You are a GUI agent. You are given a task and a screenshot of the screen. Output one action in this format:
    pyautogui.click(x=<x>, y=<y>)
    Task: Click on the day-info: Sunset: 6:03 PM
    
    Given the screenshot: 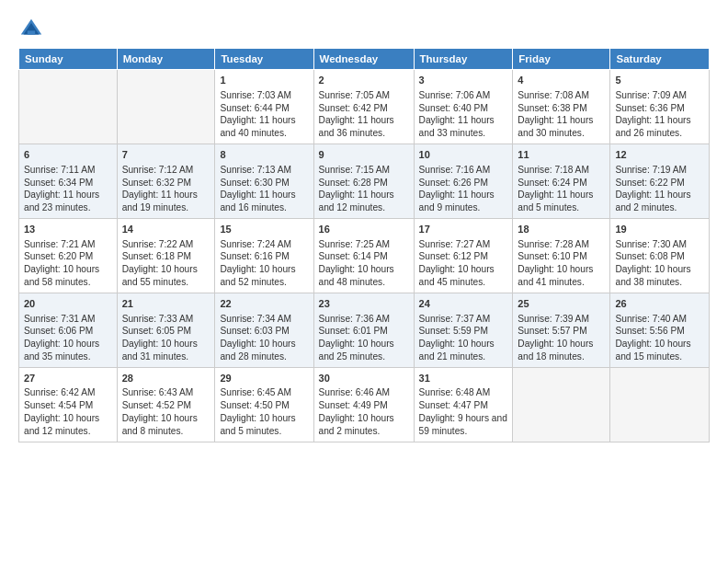 What is the action you would take?
    pyautogui.click(x=264, y=331)
    